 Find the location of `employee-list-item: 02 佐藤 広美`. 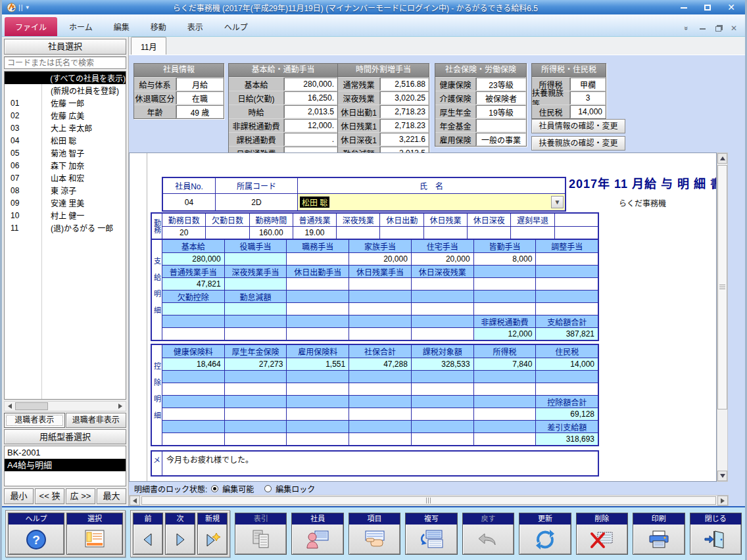

employee-list-item: 02 佐藤 広美 is located at coordinates (65, 116).